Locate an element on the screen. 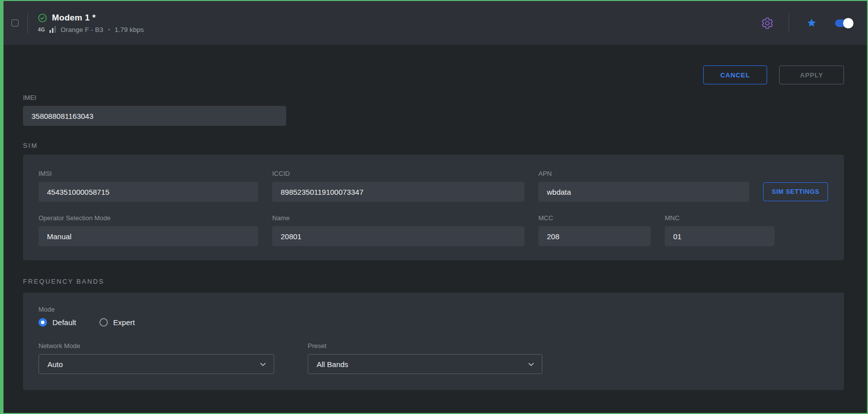  mnc-label: MNC is located at coordinates (720, 218).